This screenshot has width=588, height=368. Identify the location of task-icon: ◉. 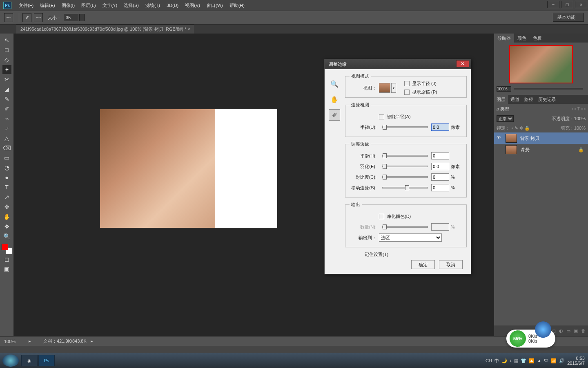
(29, 361).